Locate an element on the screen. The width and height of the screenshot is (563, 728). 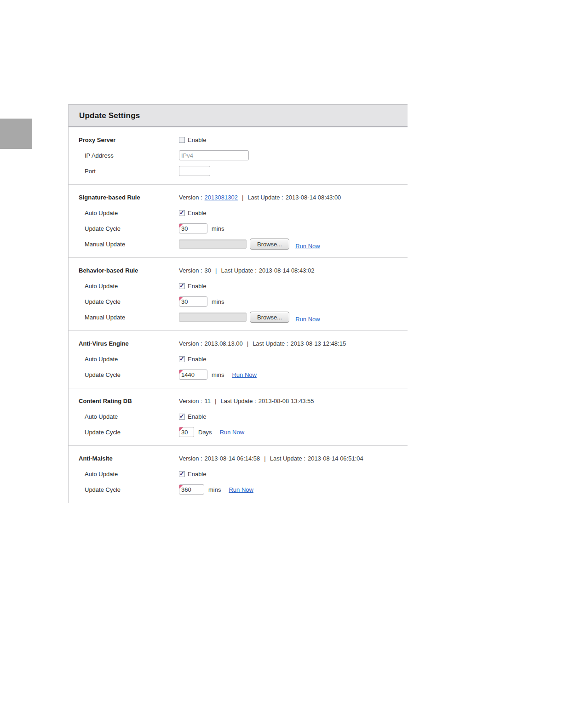
proxy-ip-row: IP Address is located at coordinates (238, 155).